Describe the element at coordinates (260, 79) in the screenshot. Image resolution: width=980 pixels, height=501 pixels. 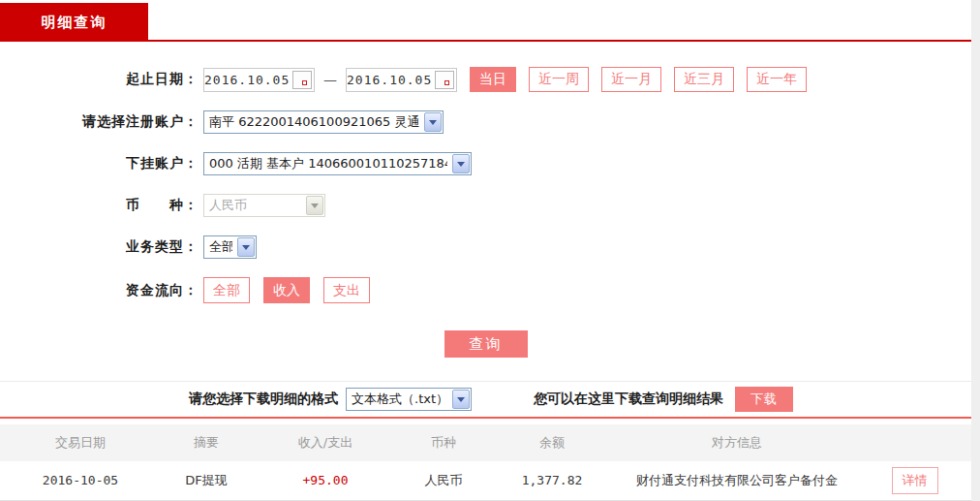
I see `date-from-field` at that location.